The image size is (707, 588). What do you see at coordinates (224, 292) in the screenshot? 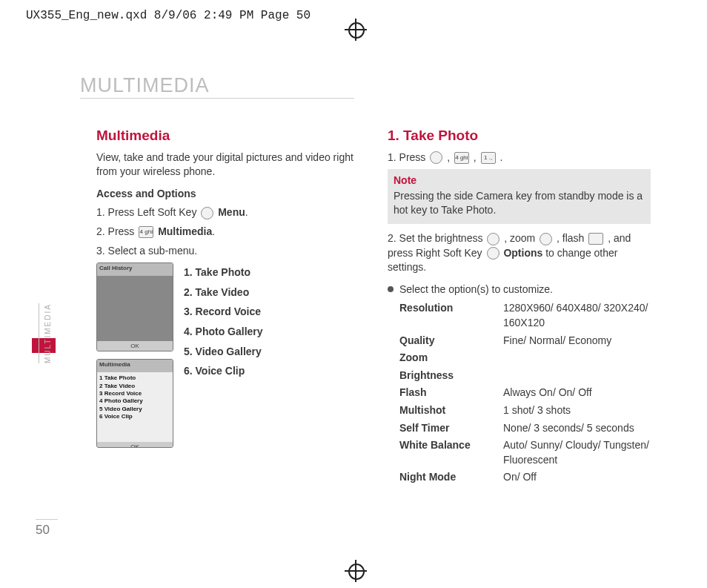
I see `submenu-item: 2. Take Video` at bounding box center [224, 292].